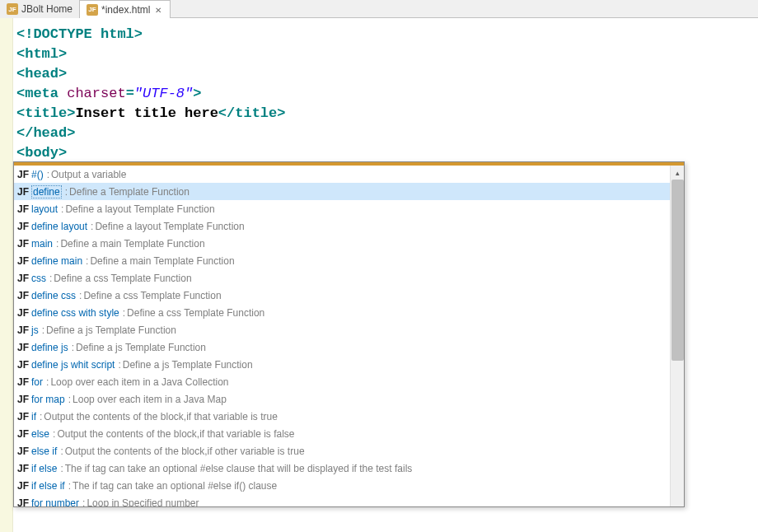 The height and width of the screenshot is (532, 758). What do you see at coordinates (143, 502) in the screenshot?
I see `autocomplete-description: Loop in Specified number` at bounding box center [143, 502].